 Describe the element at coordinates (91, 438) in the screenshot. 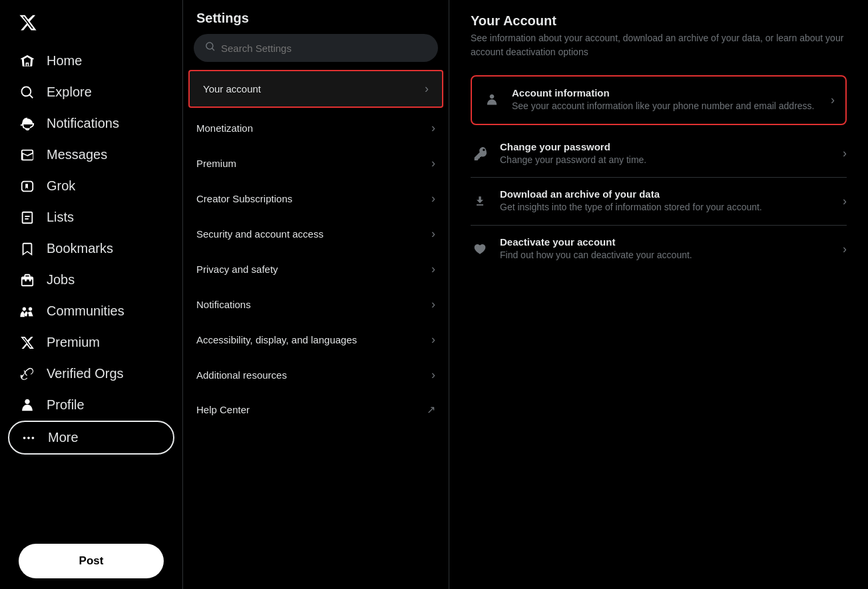

I see `sidebar-item-more: More` at that location.